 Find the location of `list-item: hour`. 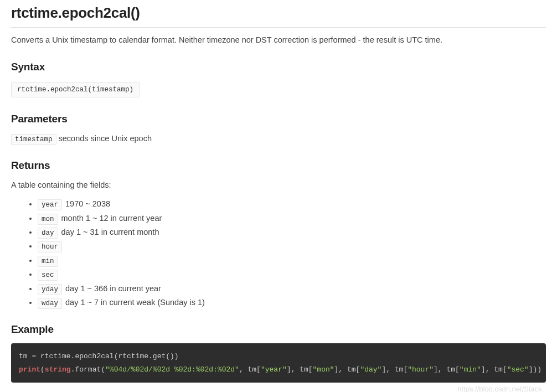

list-item: hour is located at coordinates (292, 246).